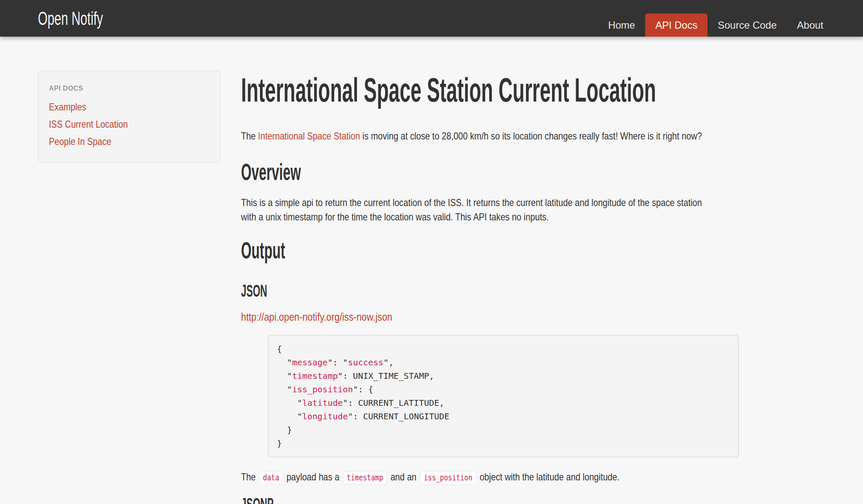 The height and width of the screenshot is (504, 863). What do you see at coordinates (322, 403) in the screenshot?
I see `code-key: latitude` at bounding box center [322, 403].